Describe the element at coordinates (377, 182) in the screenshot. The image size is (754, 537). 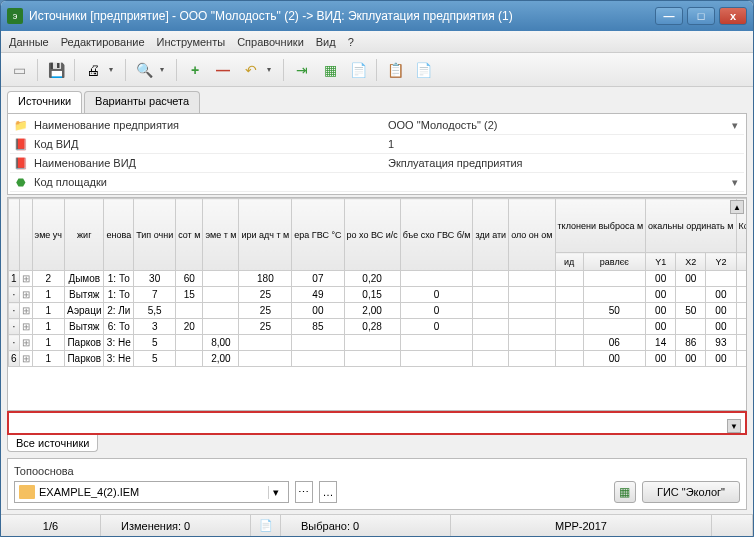
I see `info-row-site-code: ⬣ Код площадки ▾` at that location.